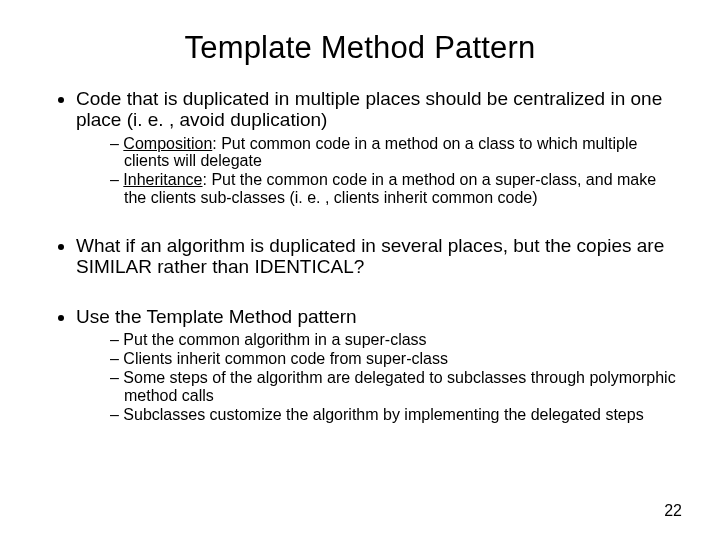 The height and width of the screenshot is (540, 720). Describe the element at coordinates (378, 378) in the screenshot. I see `bullet-3-sublist: Put the common algorithm in a super-clas…` at that location.